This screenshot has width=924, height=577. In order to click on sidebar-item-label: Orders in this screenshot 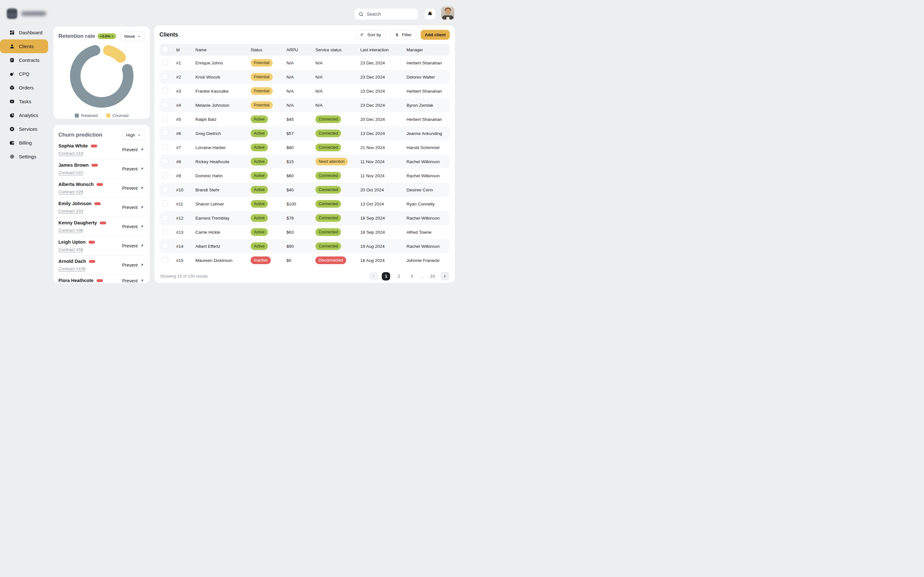, I will do `click(26, 88)`.